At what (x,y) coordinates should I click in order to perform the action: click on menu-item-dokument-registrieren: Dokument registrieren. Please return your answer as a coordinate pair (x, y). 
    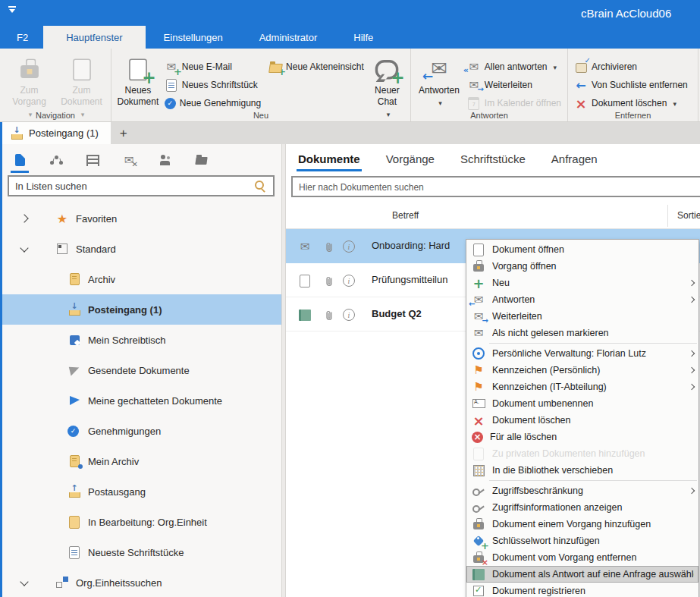
    Looking at the image, I should click on (582, 590).